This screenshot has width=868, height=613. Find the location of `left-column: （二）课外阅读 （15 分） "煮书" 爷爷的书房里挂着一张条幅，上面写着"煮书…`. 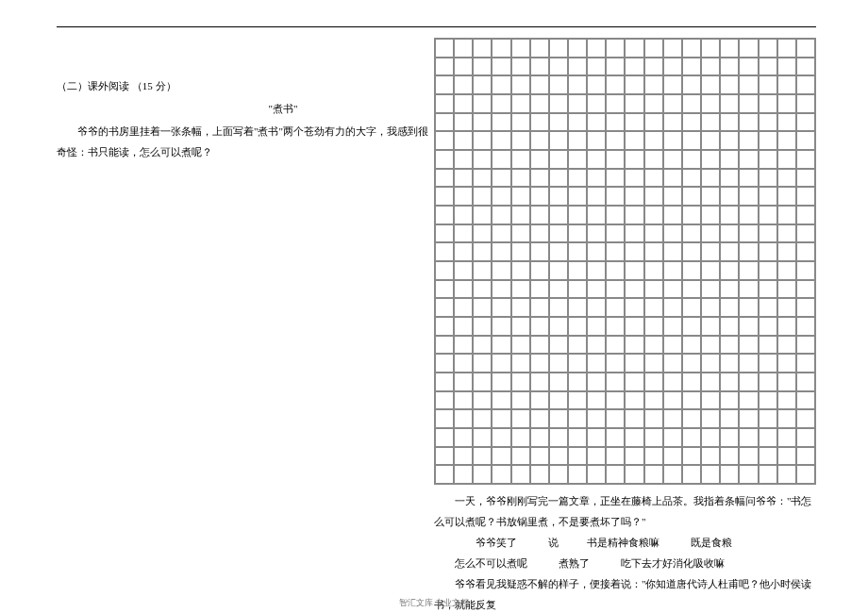

left-column: （二）课外阅读 （15 分） "煮书" 爷爷的书房里挂着一张条幅，上面写着"煮书… is located at coordinates (245, 119).